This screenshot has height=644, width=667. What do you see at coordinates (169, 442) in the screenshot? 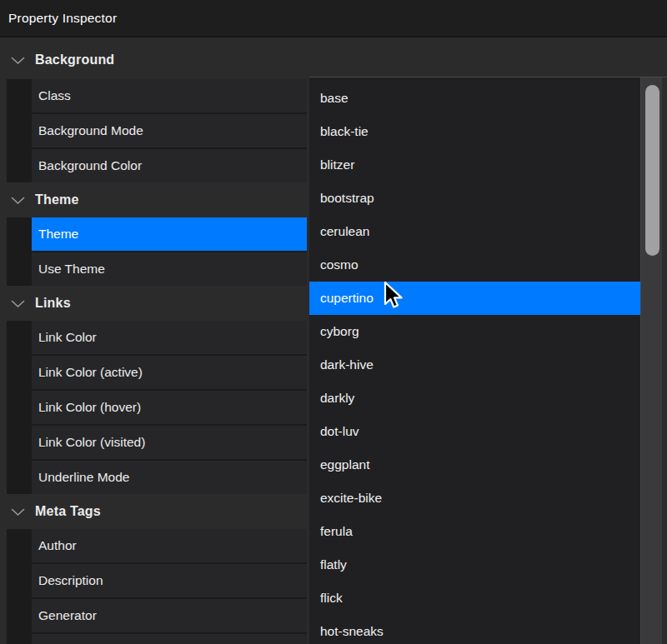
I see `property-row-link-color-visited: Link Color (visited)` at bounding box center [169, 442].